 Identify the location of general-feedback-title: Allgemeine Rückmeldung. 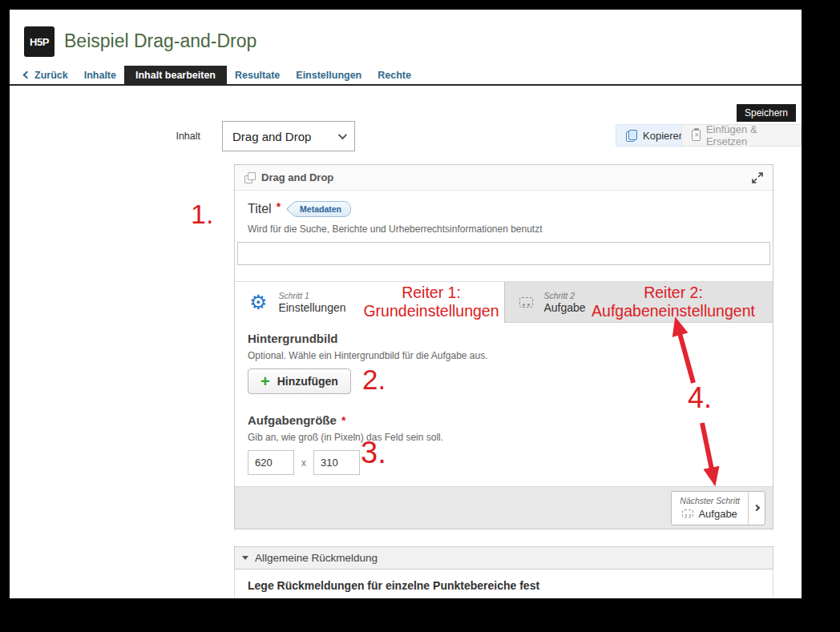
(316, 558).